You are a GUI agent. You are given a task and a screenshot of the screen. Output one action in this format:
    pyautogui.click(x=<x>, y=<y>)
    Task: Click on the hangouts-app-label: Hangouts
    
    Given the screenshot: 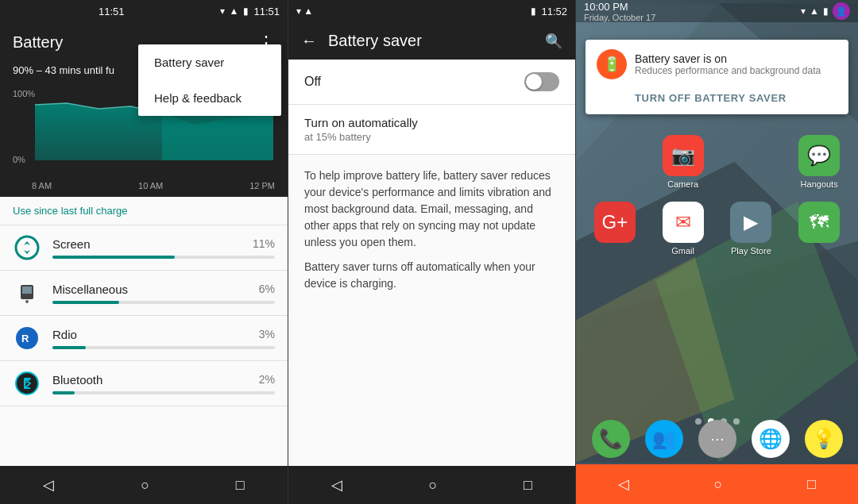 What is the action you would take?
    pyautogui.click(x=820, y=184)
    